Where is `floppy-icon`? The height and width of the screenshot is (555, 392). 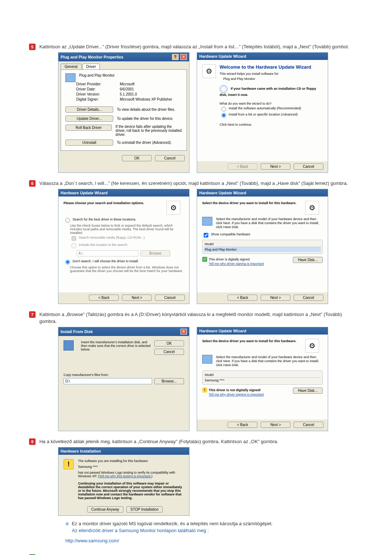
floppy-icon is located at coordinates (69, 345).